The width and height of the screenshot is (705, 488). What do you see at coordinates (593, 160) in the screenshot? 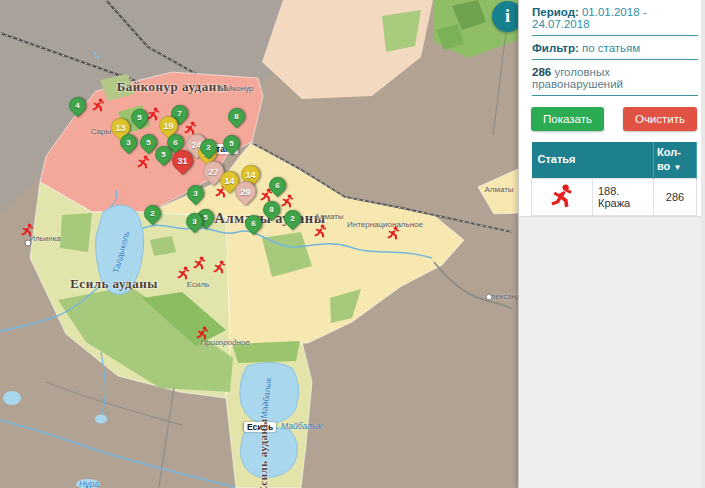
I see `column-header-article: Статья` at bounding box center [593, 160].